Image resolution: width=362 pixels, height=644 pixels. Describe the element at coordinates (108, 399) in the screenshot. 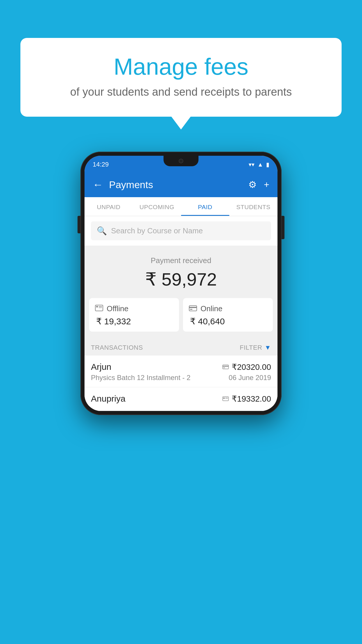

I see `transaction-name: Anupriya` at that location.